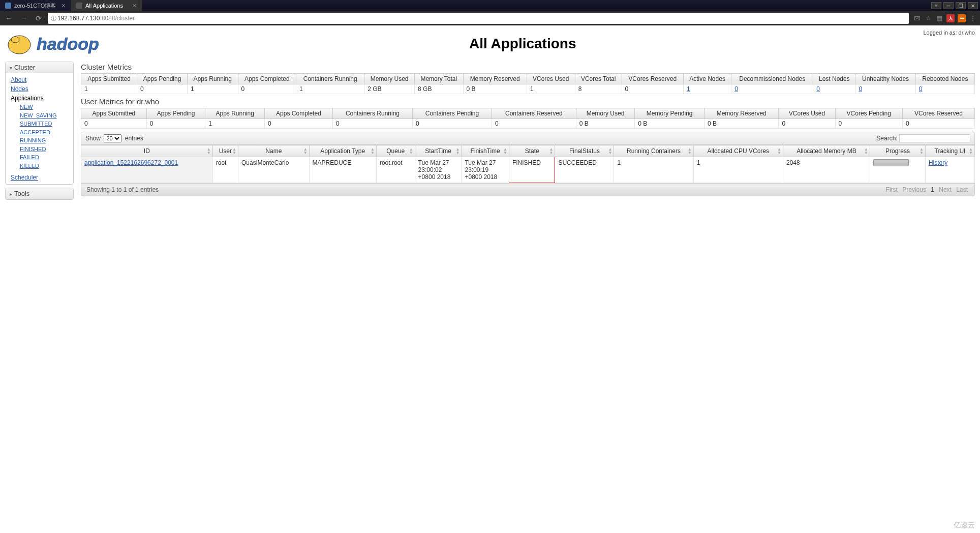  What do you see at coordinates (707, 79) in the screenshot?
I see `cm-col: Active Nodes` at bounding box center [707, 79].